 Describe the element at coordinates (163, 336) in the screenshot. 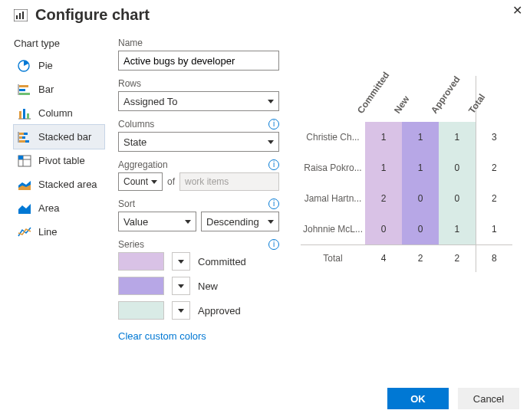

I see `clear-custom-colors-link: Clear custom colors` at that location.